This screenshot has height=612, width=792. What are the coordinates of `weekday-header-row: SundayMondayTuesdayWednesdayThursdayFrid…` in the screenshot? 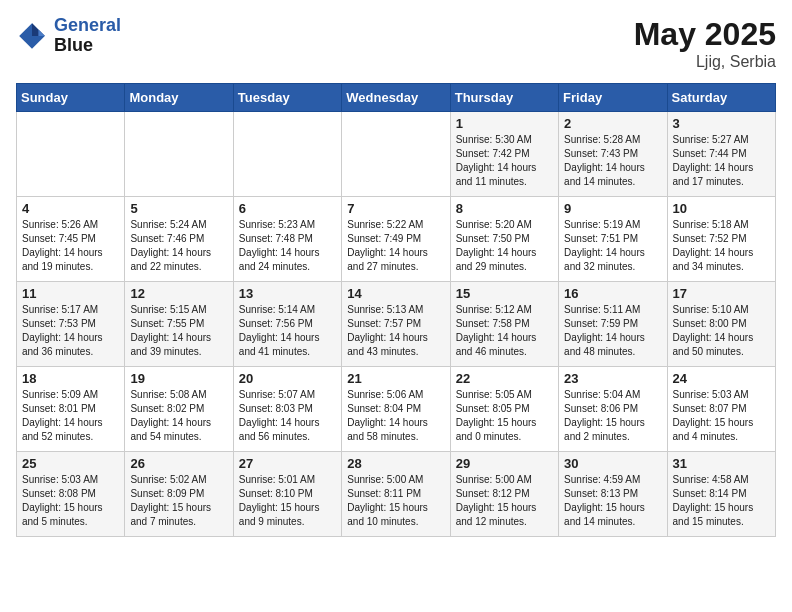 It's located at (396, 98).